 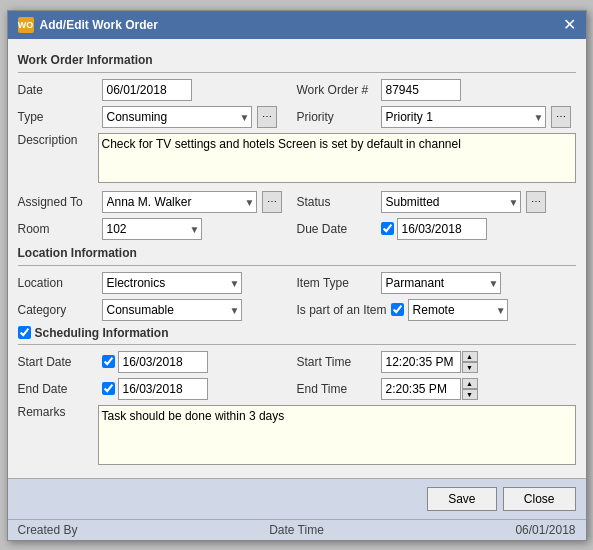 What do you see at coordinates (398, 310) in the screenshot?
I see `is-part-checkbox` at bounding box center [398, 310].